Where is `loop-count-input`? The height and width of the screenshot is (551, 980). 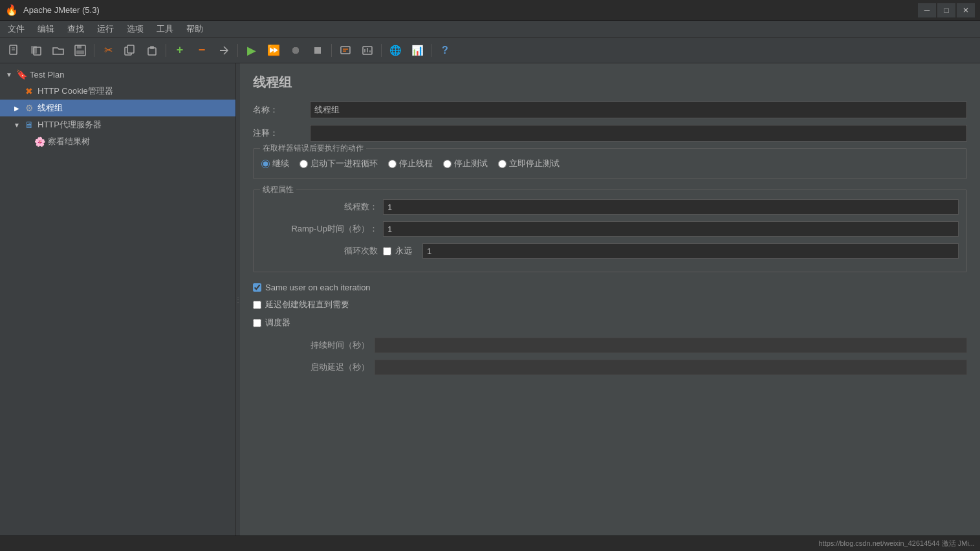
loop-count-input is located at coordinates (691, 251).